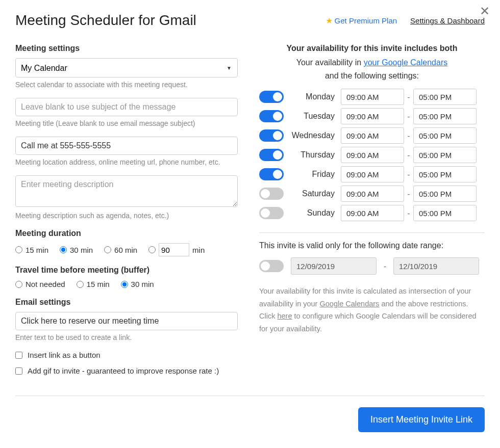  I want to click on day-label: Monday, so click(312, 97).